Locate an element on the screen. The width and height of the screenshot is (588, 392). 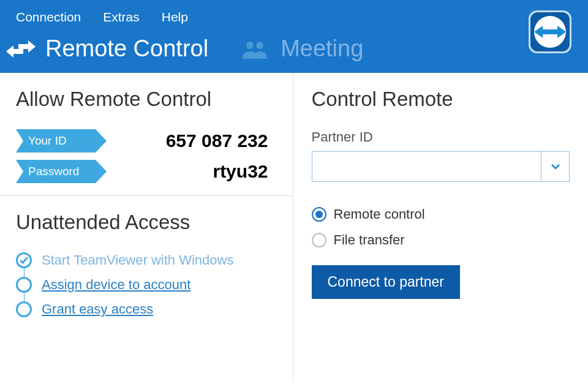
partner-id-dropdown is located at coordinates (555, 167).